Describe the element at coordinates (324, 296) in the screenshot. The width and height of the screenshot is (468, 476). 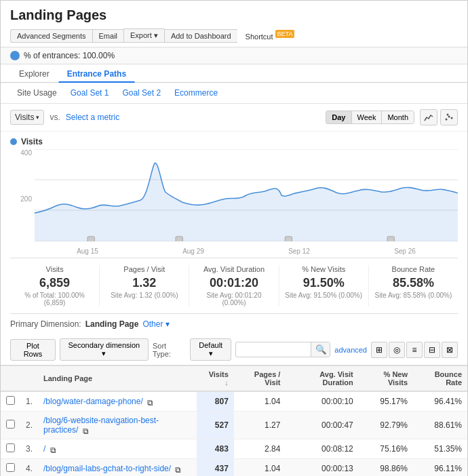
I see `stat-new-visits-sub: Site Avg: 91.50% (0.00%)` at that location.